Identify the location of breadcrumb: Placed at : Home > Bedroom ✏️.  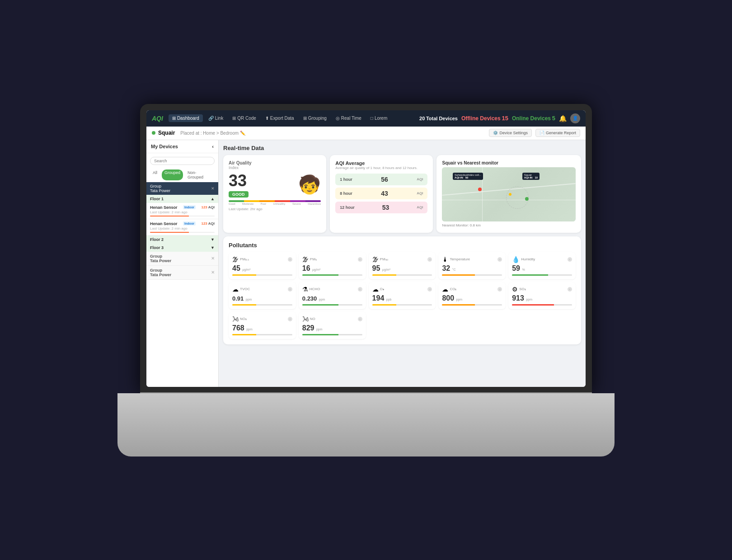
(212, 133).